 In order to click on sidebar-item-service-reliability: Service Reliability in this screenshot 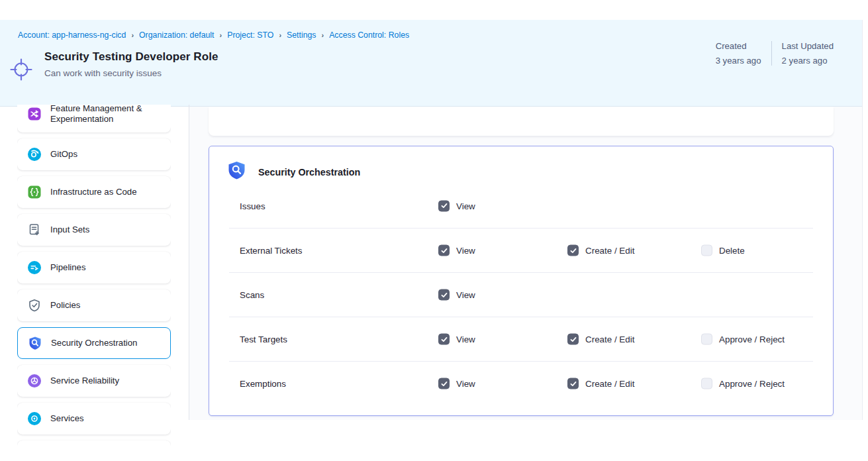, I will do `click(94, 381)`.